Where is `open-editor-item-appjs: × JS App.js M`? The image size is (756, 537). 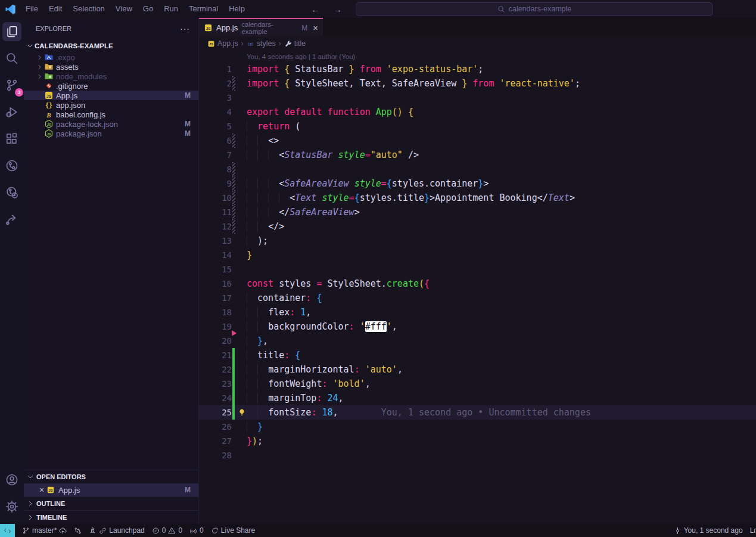
open-editor-item-appjs: × JS App.js M is located at coordinates (111, 490).